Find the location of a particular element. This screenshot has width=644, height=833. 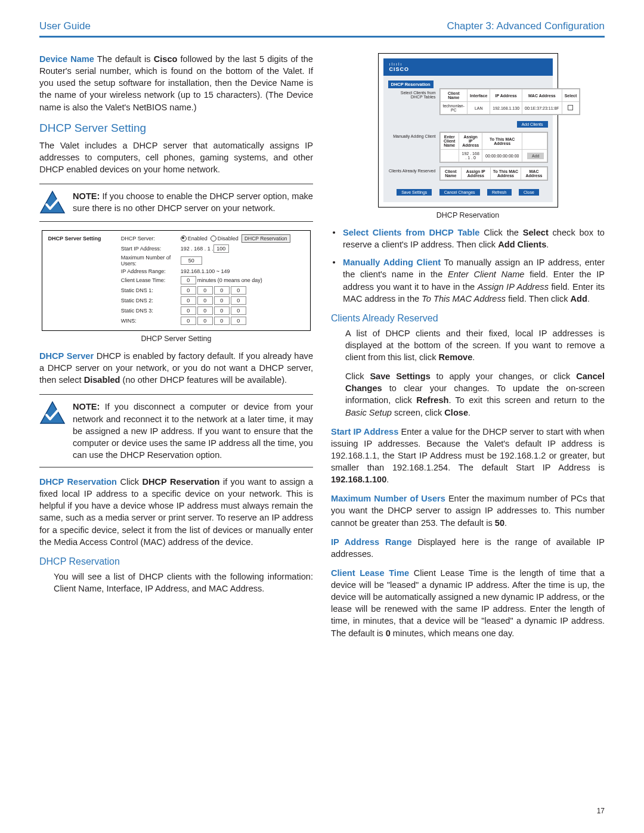

fig1-label-lease: Client Lease Time: is located at coordinates (151, 280).